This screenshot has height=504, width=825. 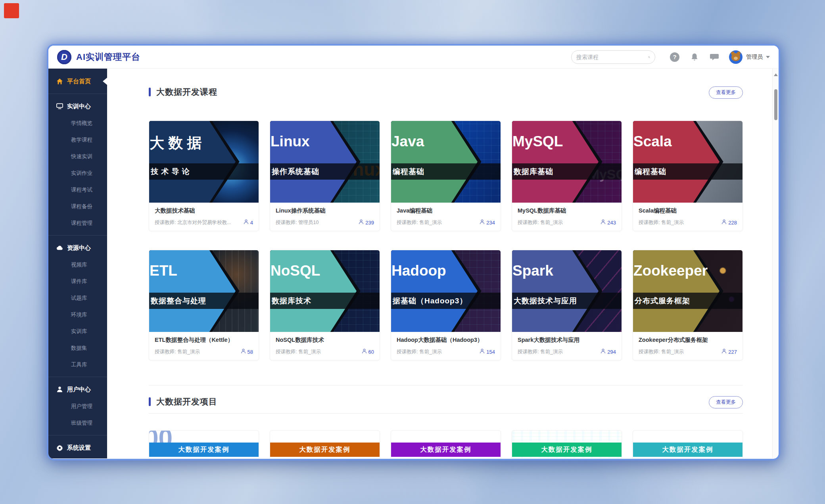 What do you see at coordinates (79, 448) in the screenshot?
I see `sidebar-group-label: 系统设置` at bounding box center [79, 448].